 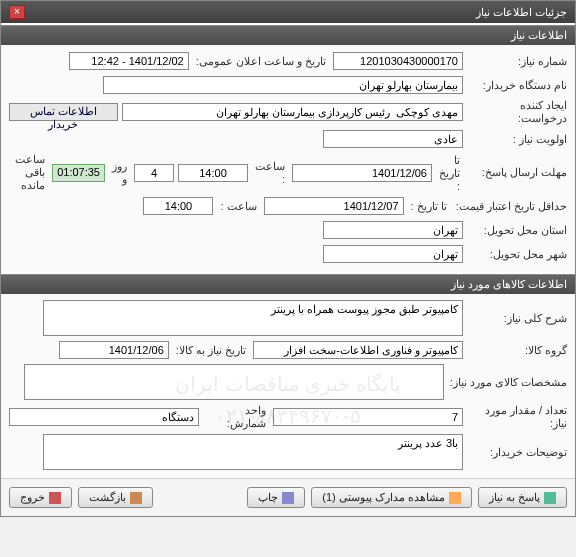 What do you see at coordinates (136, 498) in the screenshot?
I see `back-icon` at bounding box center [136, 498].